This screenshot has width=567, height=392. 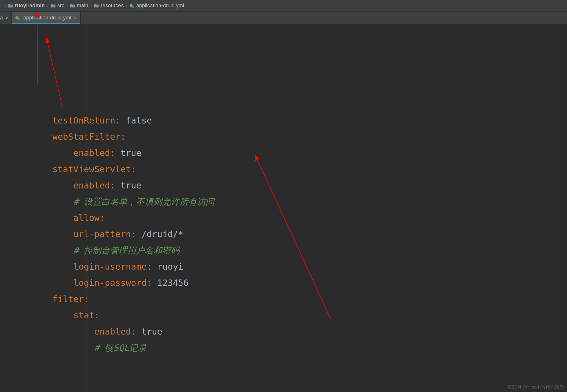 I want to click on code-line: allow:, so click(x=284, y=218).